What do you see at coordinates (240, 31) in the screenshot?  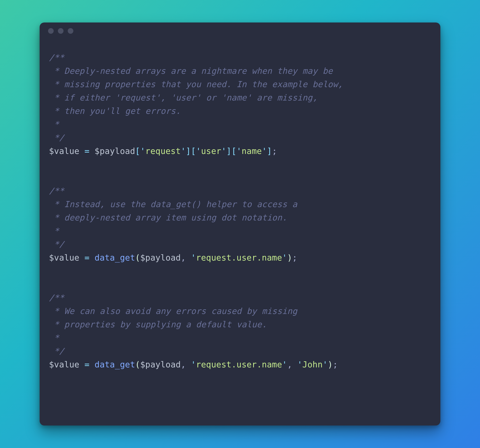 I see `window-titlebar` at bounding box center [240, 31].